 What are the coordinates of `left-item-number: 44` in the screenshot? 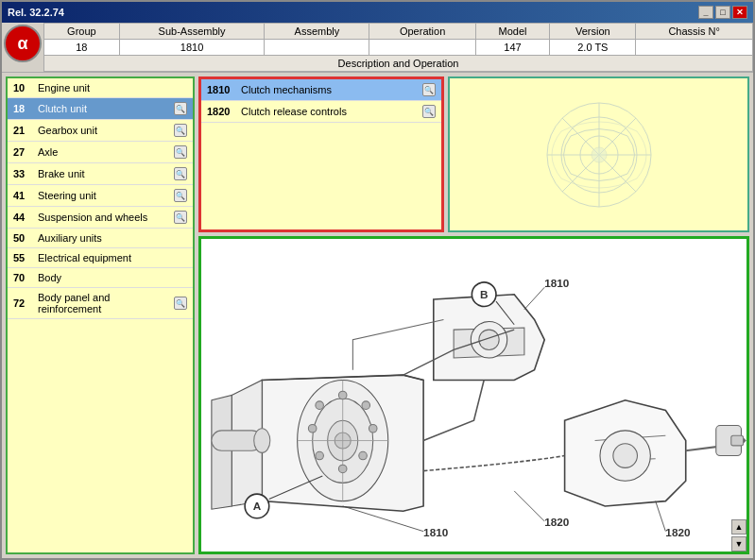 It's located at (23, 217).